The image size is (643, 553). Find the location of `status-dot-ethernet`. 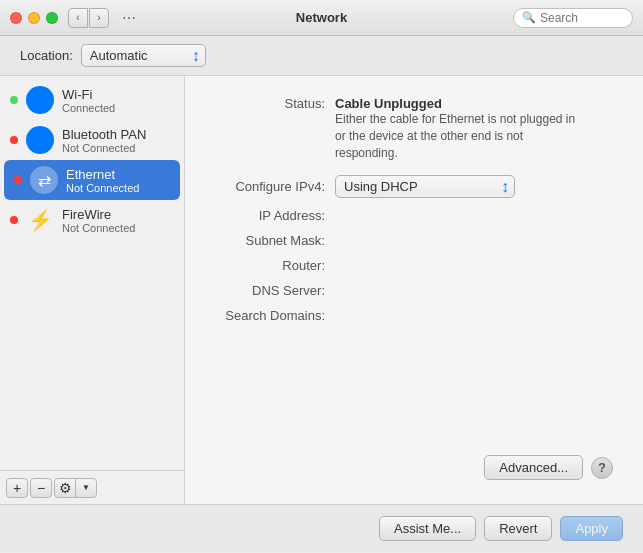

status-dot-ethernet is located at coordinates (18, 180).